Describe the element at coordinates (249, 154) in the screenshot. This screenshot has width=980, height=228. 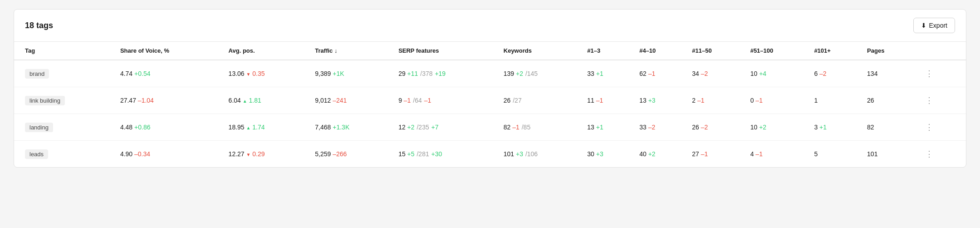
I see `arrow-down-icon: ▼` at that location.